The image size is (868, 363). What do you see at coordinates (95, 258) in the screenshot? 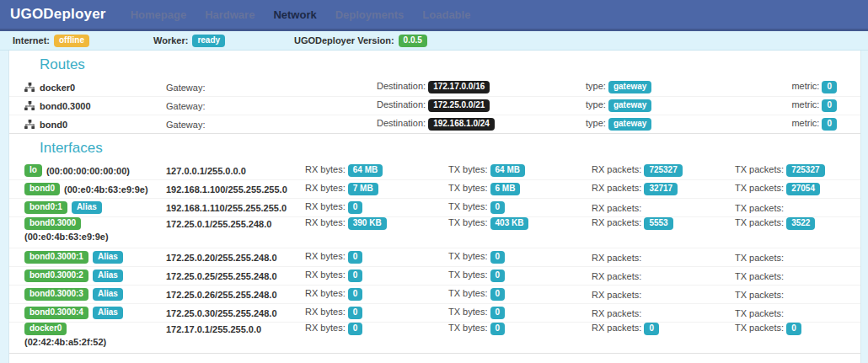
I see `interface-name-cell: bond0.3000:1 Alias` at bounding box center [95, 258].